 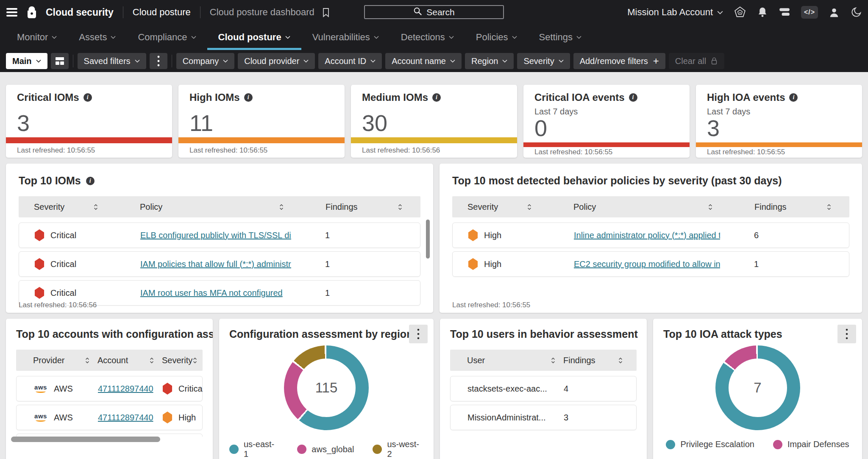 What do you see at coordinates (647, 236) in the screenshot?
I see `policy-link: Inline administrator policy (*:*) applie…` at bounding box center [647, 236].